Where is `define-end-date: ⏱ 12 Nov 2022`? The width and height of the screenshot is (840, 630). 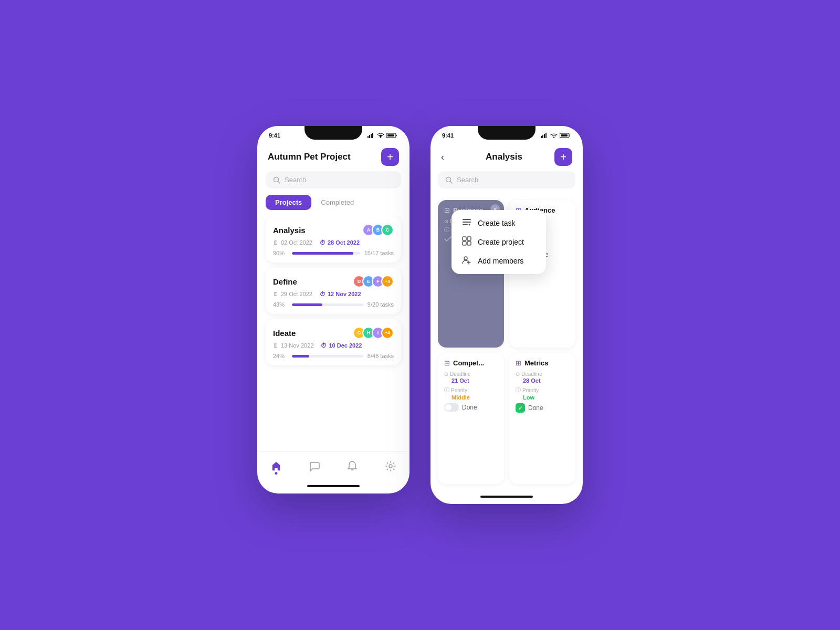 define-end-date: ⏱ 12 Nov 2022 is located at coordinates (340, 294).